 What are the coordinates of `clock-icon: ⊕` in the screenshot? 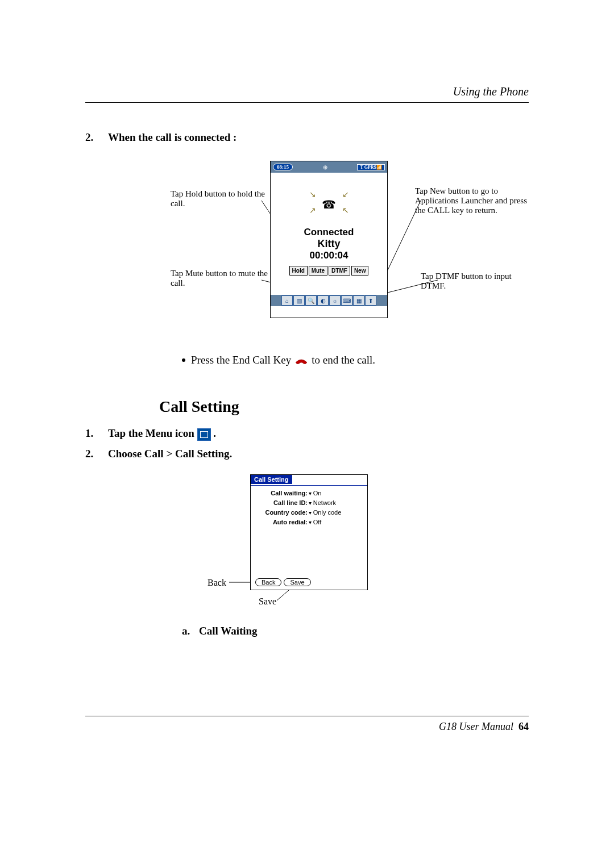 It's located at (325, 167).